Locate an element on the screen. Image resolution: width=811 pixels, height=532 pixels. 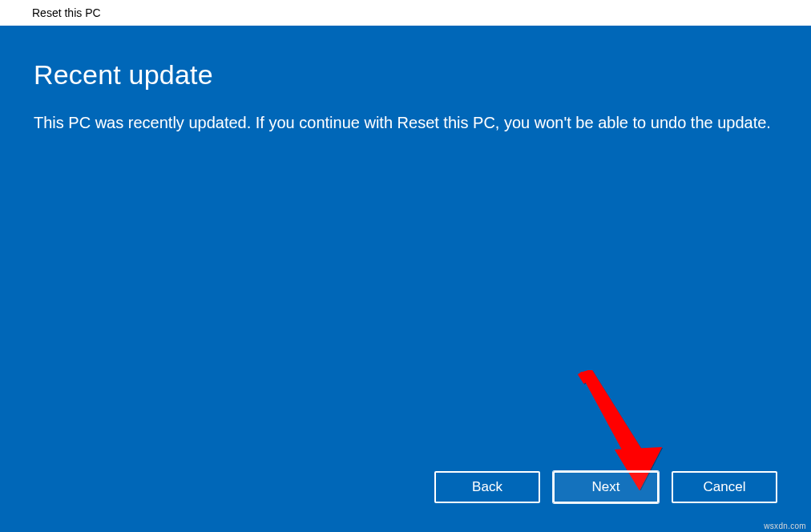
back-button: Back is located at coordinates (487, 487).